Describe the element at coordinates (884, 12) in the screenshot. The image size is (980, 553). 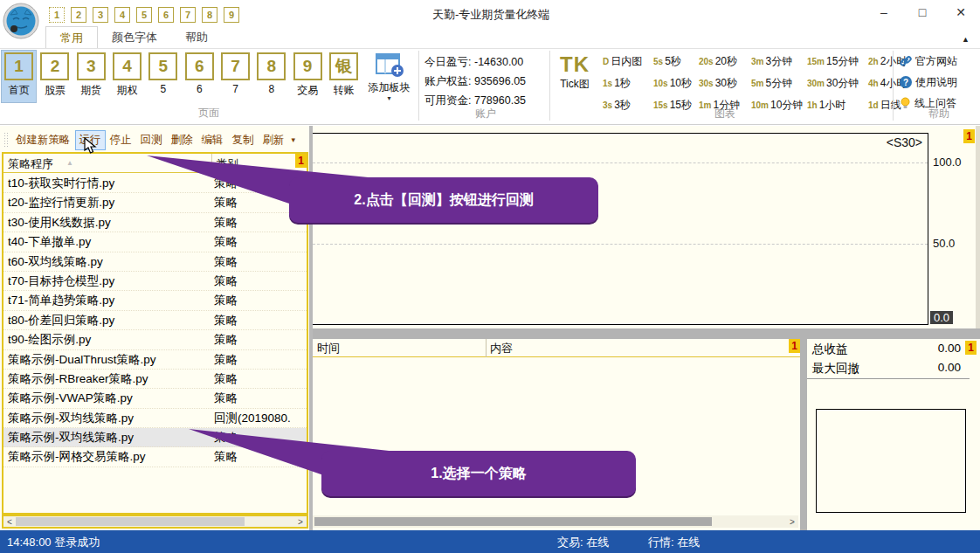
I see `minimize-button: –` at that location.